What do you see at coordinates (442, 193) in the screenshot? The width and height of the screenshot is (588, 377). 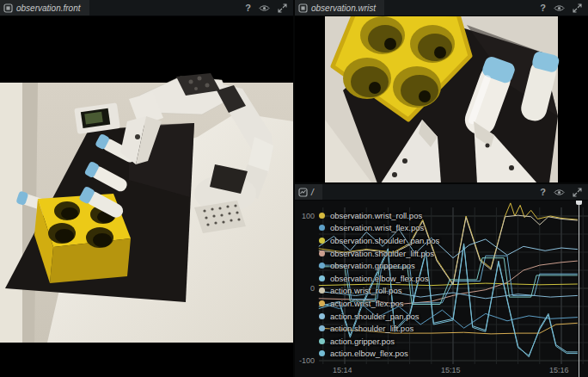 I see `panel-header: / ?` at bounding box center [442, 193].